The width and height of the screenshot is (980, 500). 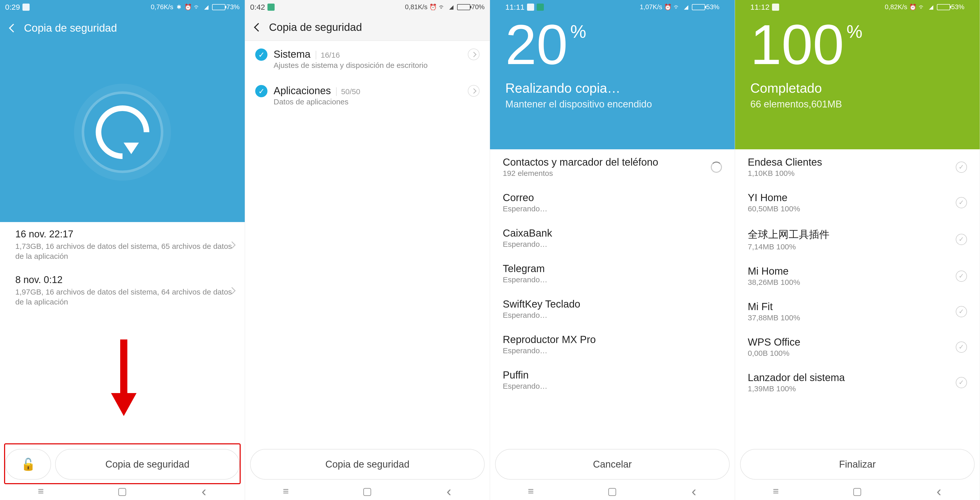 What do you see at coordinates (604, 162) in the screenshot?
I see `item-title: Contactos y marcador del teléfono` at bounding box center [604, 162].